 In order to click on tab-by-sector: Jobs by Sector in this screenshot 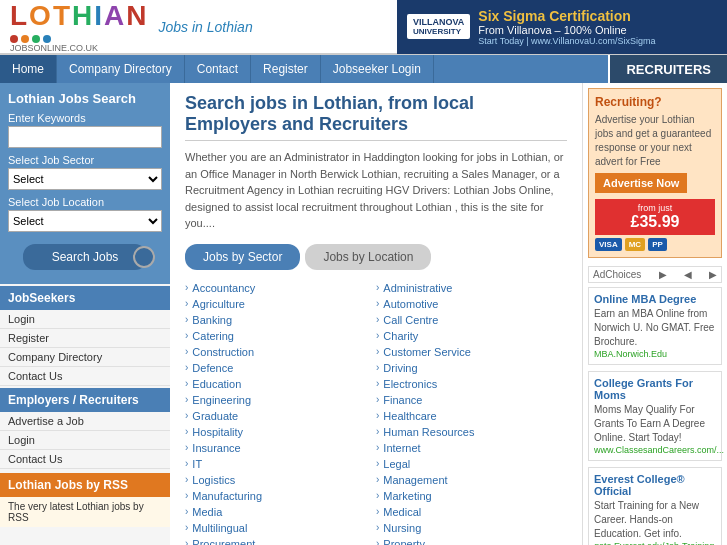, I will do `click(242, 257)`.